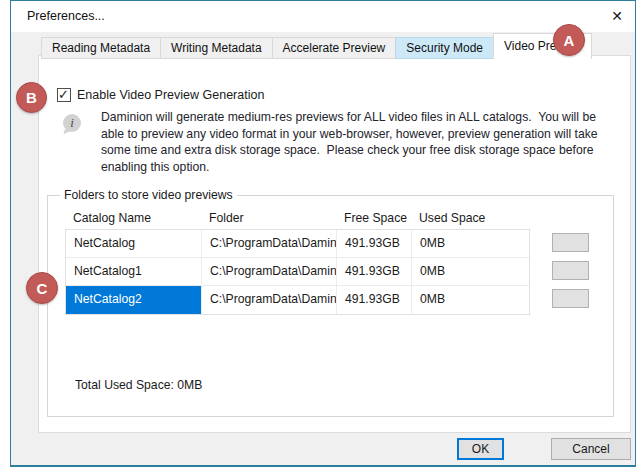 Image resolution: width=642 pixels, height=472 pixels. Describe the element at coordinates (170, 96) in the screenshot. I see `enable-video-preview-label: Enable Video Preview Generation` at that location.